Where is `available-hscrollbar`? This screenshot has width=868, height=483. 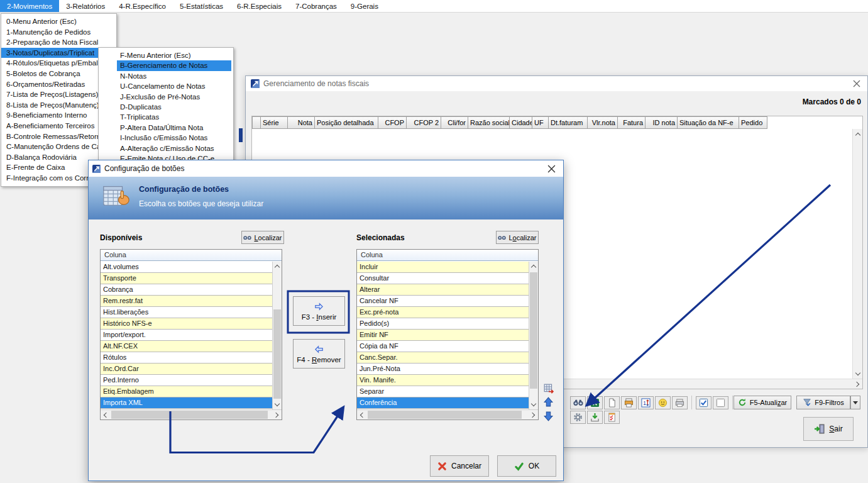
available-hscrollbar is located at coordinates (191, 414).